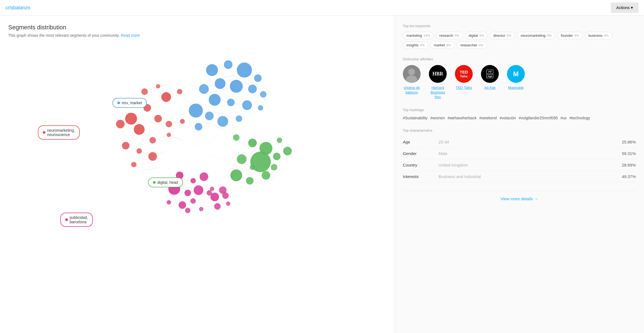 The width and height of the screenshot is (644, 333). What do you see at coordinates (629, 142) in the screenshot?
I see `char-pct: 25.86%` at bounding box center [629, 142].